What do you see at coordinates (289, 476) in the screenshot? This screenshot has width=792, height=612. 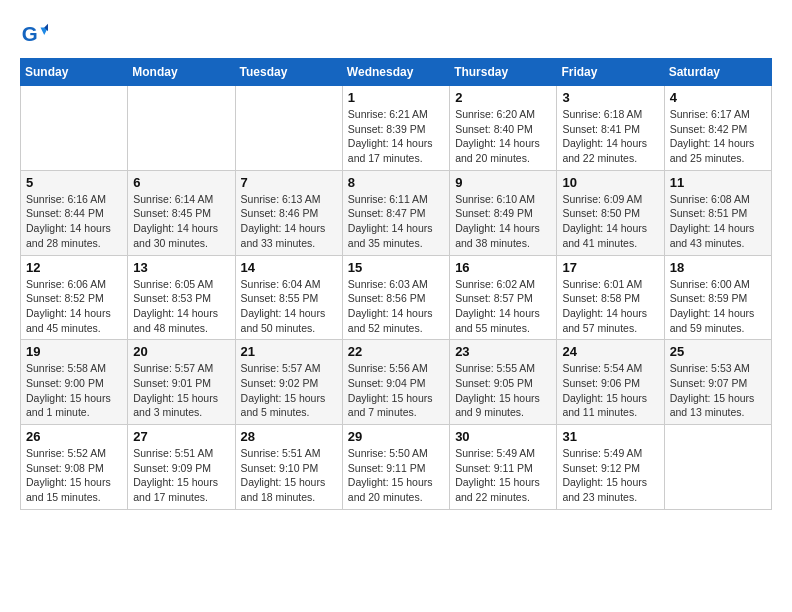 I see `day-info: Sunrise: 5:51 AMSunset: 9:10 PMDaylight:…` at bounding box center [289, 476].